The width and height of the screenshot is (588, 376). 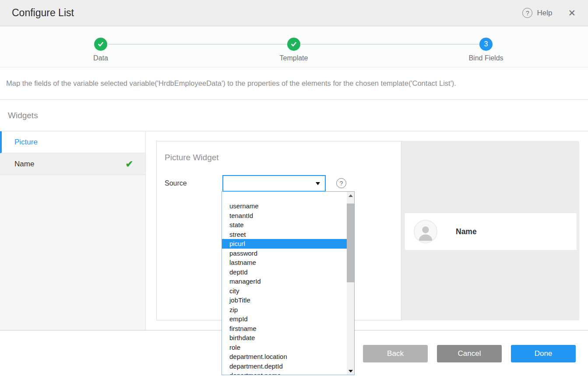 What do you see at coordinates (469, 354) in the screenshot?
I see `cancel-button: Cancel` at bounding box center [469, 354].